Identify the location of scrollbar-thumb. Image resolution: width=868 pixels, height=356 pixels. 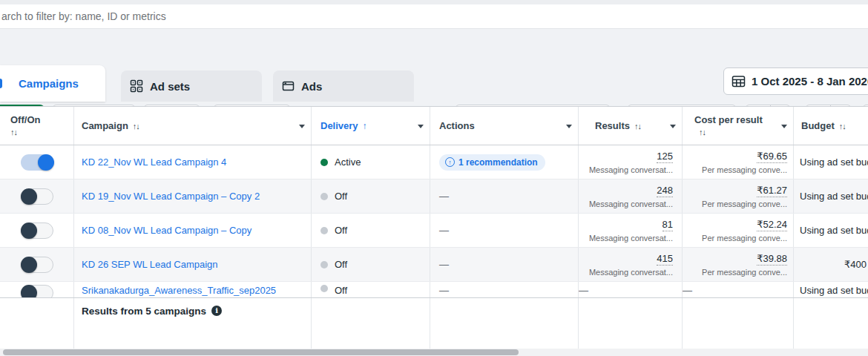
(261, 352).